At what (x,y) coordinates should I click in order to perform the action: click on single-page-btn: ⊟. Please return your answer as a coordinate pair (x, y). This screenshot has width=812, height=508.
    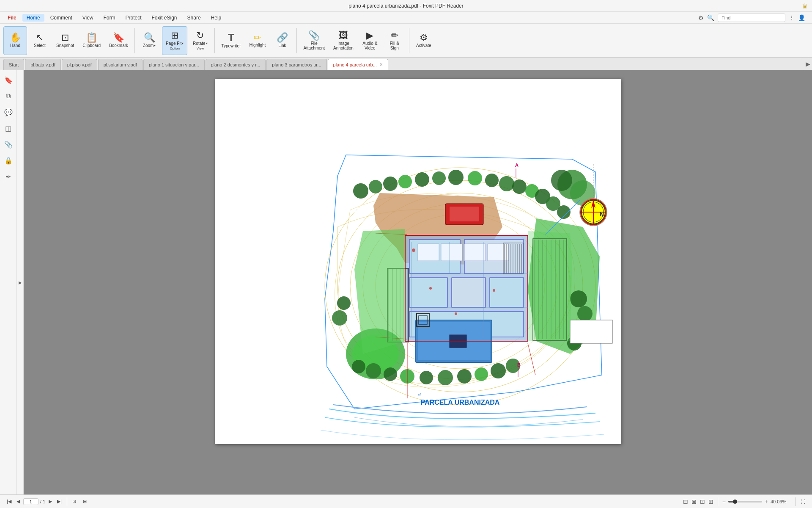
    Looking at the image, I should click on (686, 502).